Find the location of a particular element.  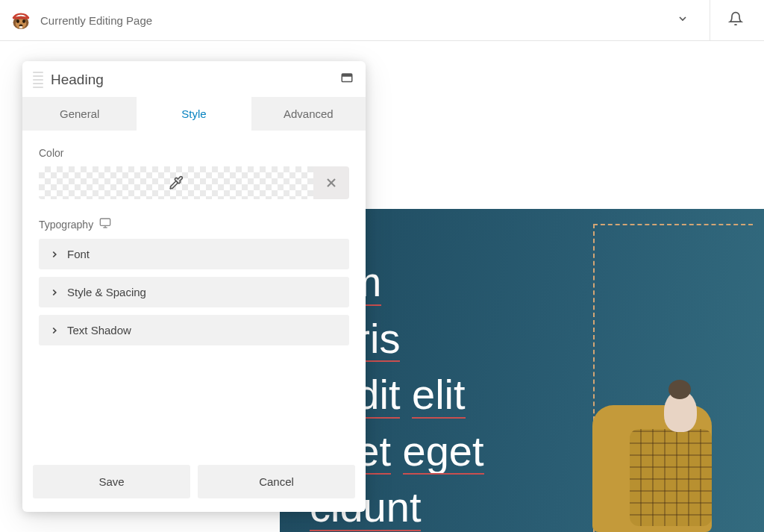

tab-general: General is located at coordinates (79, 113).